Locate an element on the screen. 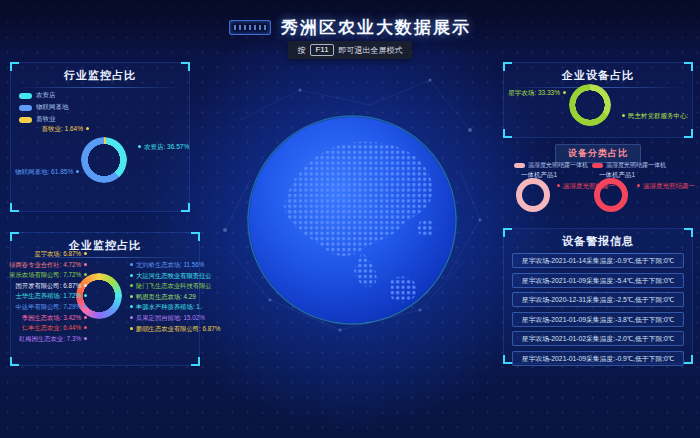  industry-donut-chart is located at coordinates (104, 160).